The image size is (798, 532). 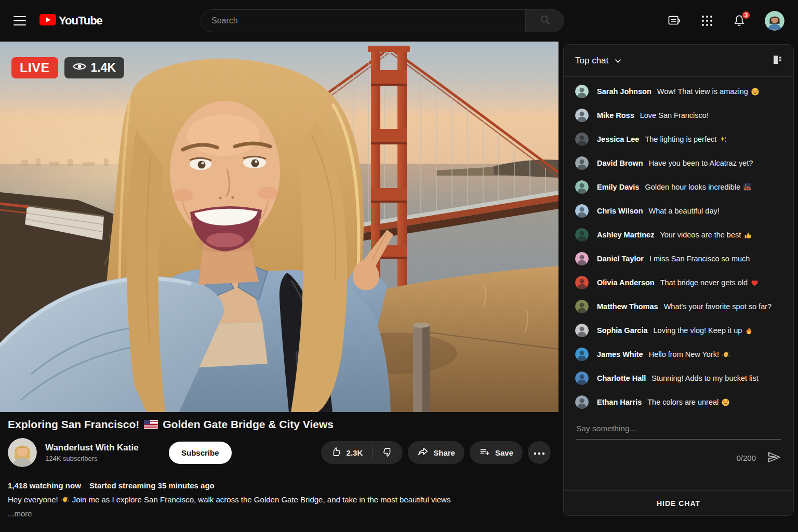 I want to click on chat-user-name: Mike Ross, so click(x=616, y=115).